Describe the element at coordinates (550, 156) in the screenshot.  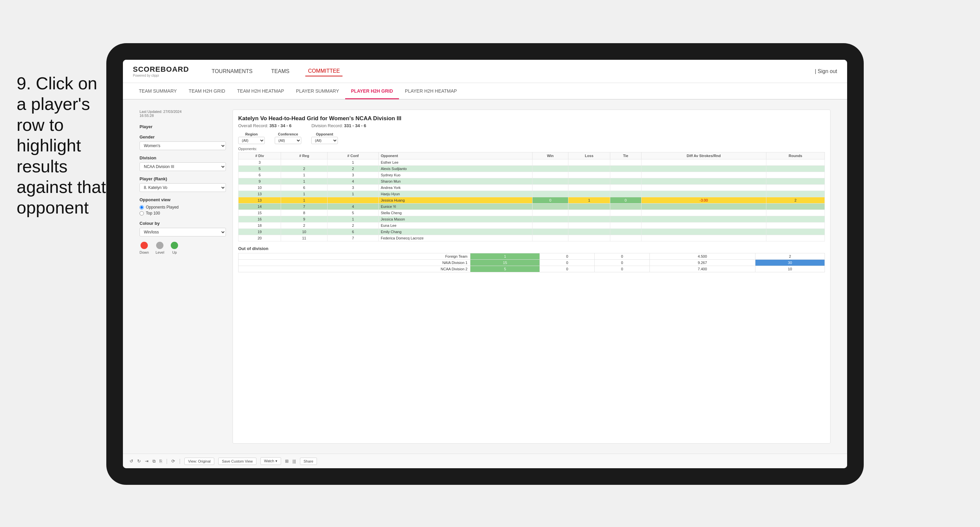
I see `col-win: Win` at that location.